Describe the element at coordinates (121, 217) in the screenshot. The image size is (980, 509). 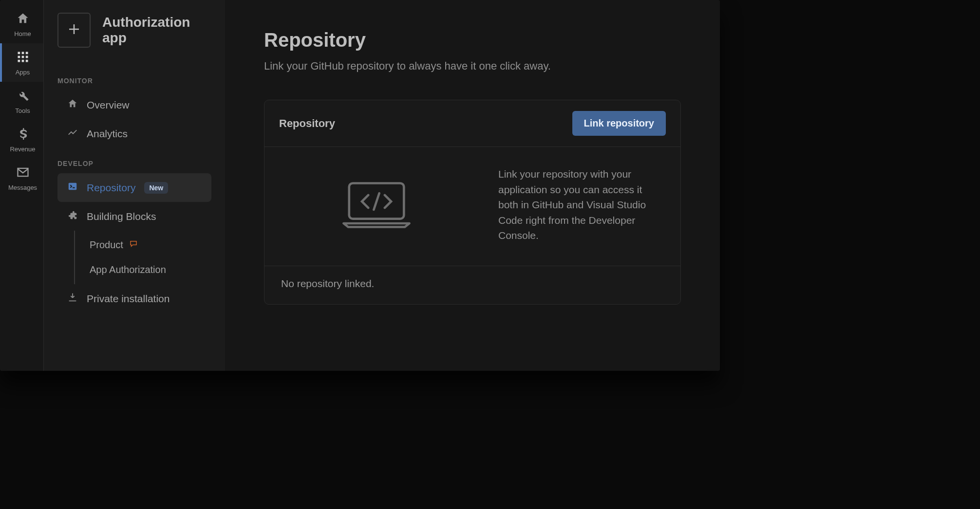
I see `nav-building-blocks-label: Building Blocks` at that location.